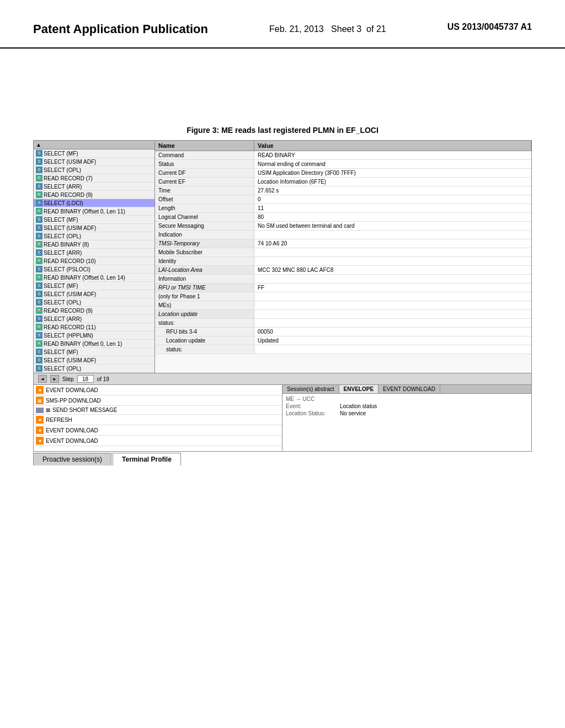  I want to click on table-row: status:, so click(343, 323).